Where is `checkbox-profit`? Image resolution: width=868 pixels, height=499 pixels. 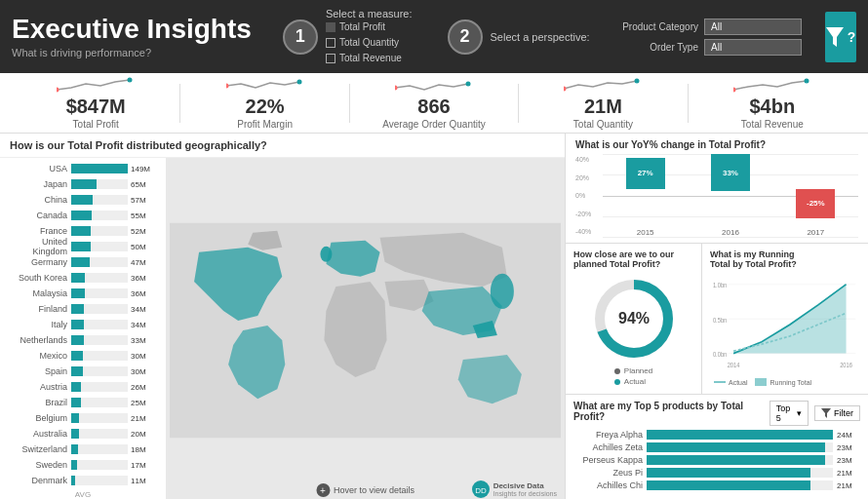
checkbox-profit is located at coordinates (331, 27).